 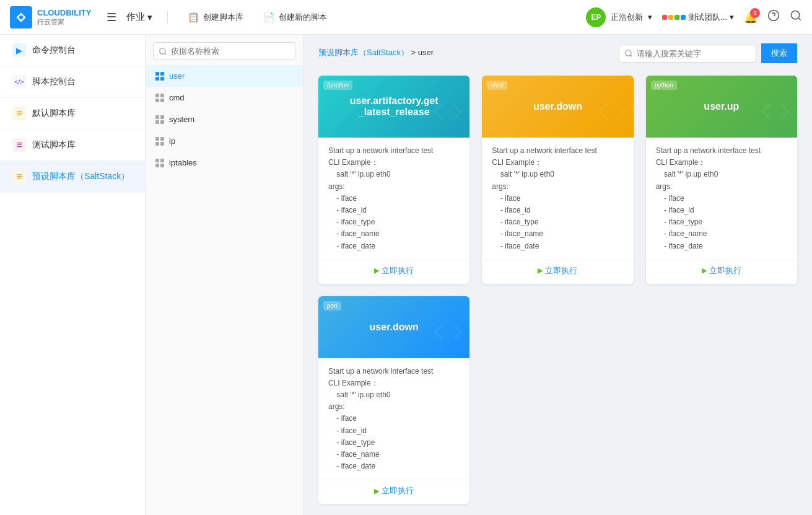 What do you see at coordinates (136, 17) in the screenshot?
I see `work-label: 作业` at bounding box center [136, 17].